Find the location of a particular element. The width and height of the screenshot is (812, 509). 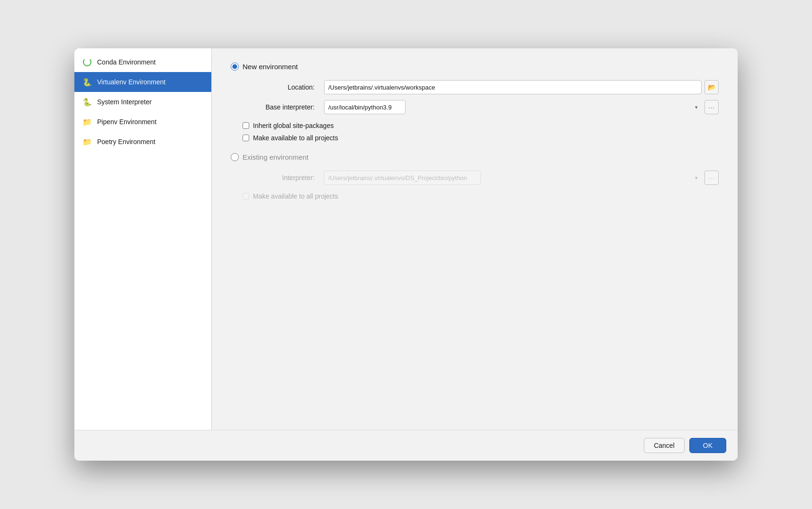

sidebar-label-poetry: Poetry Environment is located at coordinates (126, 142).